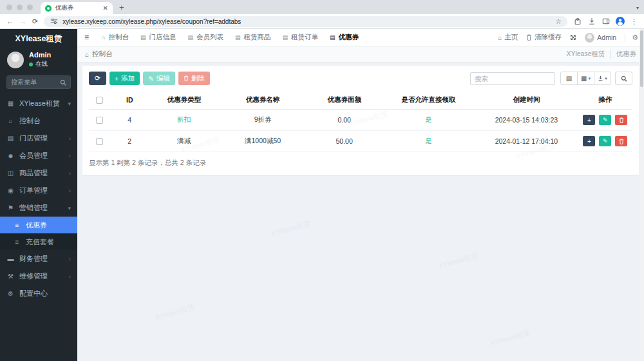 The height and width of the screenshot is (361, 644). I want to click on cell-direct-claim: 是, so click(429, 120).